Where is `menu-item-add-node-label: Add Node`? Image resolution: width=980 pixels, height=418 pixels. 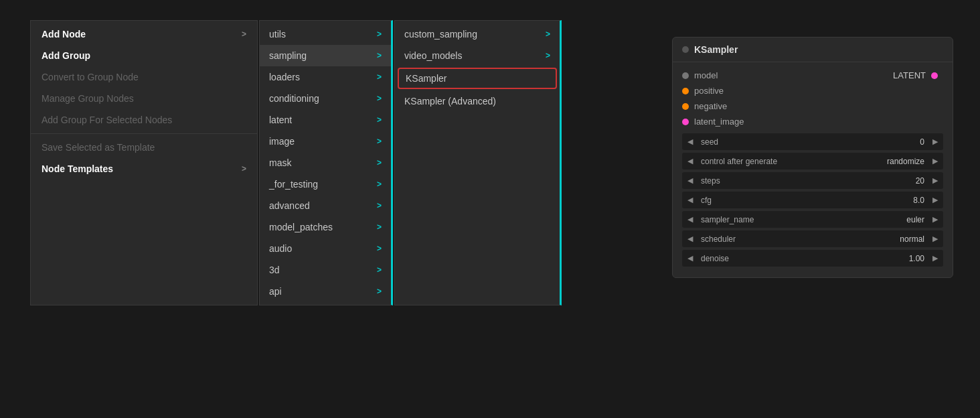
menu-item-add-node-label: Add Node is located at coordinates (64, 34).